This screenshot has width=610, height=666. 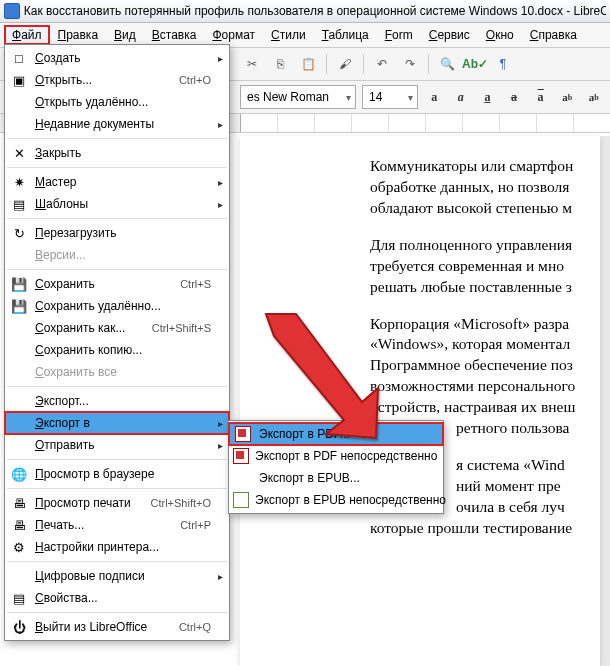 What do you see at coordinates (540, 97) in the screenshot?
I see `overline-button: a` at bounding box center [540, 97].